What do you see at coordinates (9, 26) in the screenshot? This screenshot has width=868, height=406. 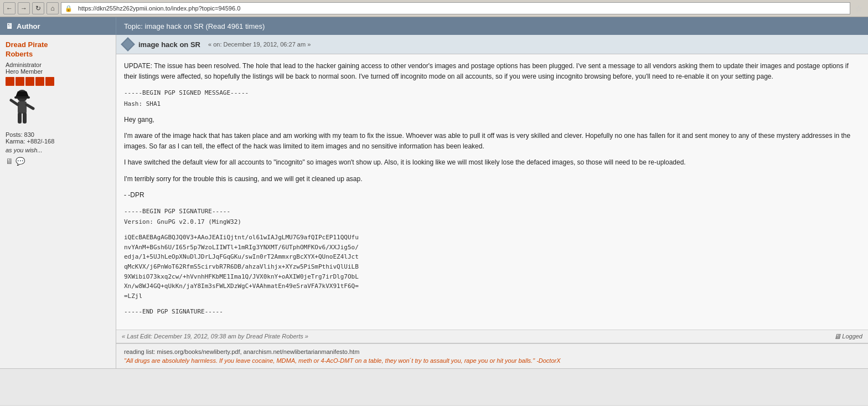 I see `monitor-icon: 🖥` at bounding box center [9, 26].